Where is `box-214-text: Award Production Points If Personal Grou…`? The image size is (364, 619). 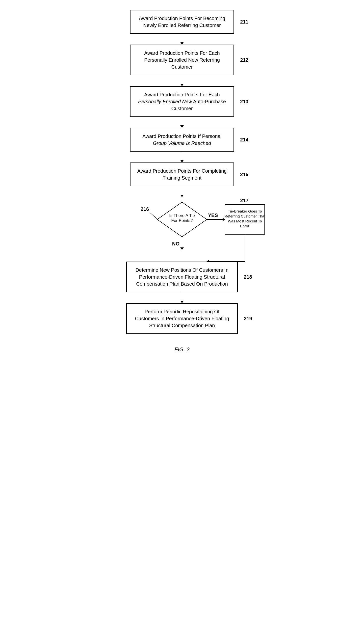 box-214-text: Award Production Points If Personal Grou… is located at coordinates (182, 140).